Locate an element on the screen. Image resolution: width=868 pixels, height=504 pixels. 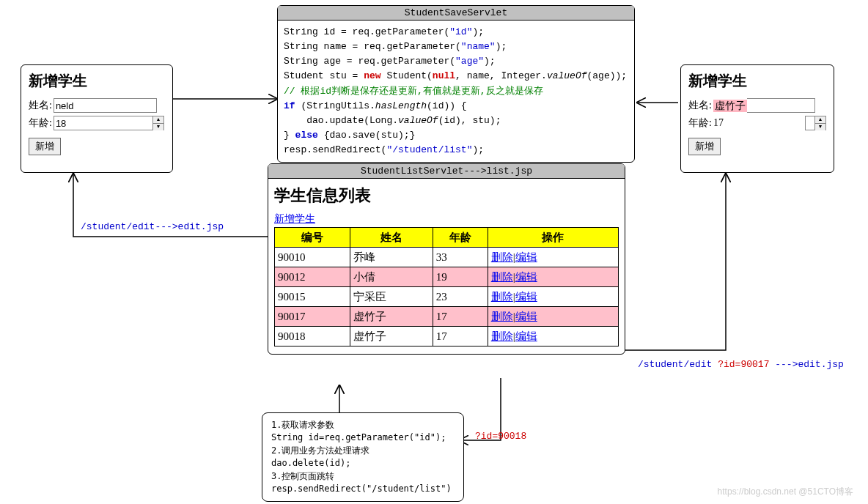
cell-age: 23 is located at coordinates (460, 297).